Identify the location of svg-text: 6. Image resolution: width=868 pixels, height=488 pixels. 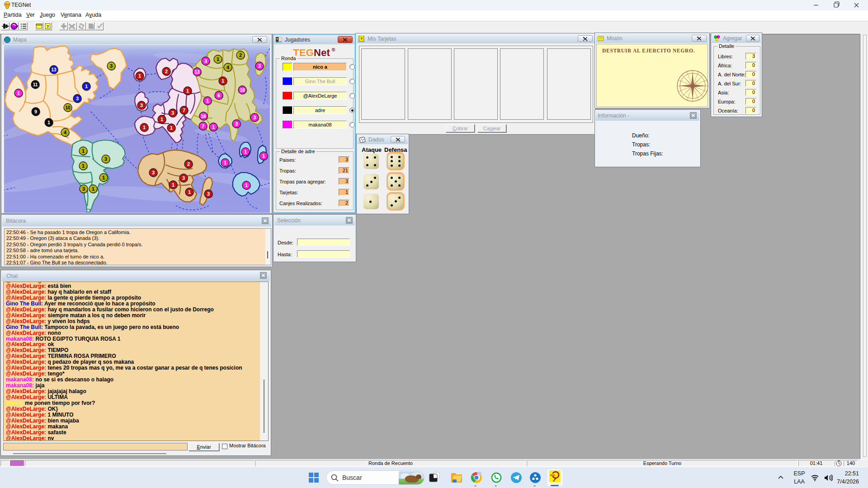
(219, 95).